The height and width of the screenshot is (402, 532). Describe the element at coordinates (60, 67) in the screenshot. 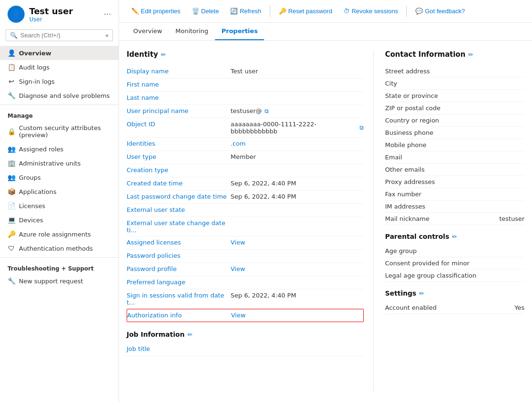

I see `sidebar-item-audit-logs: 📋 Audit logs` at that location.